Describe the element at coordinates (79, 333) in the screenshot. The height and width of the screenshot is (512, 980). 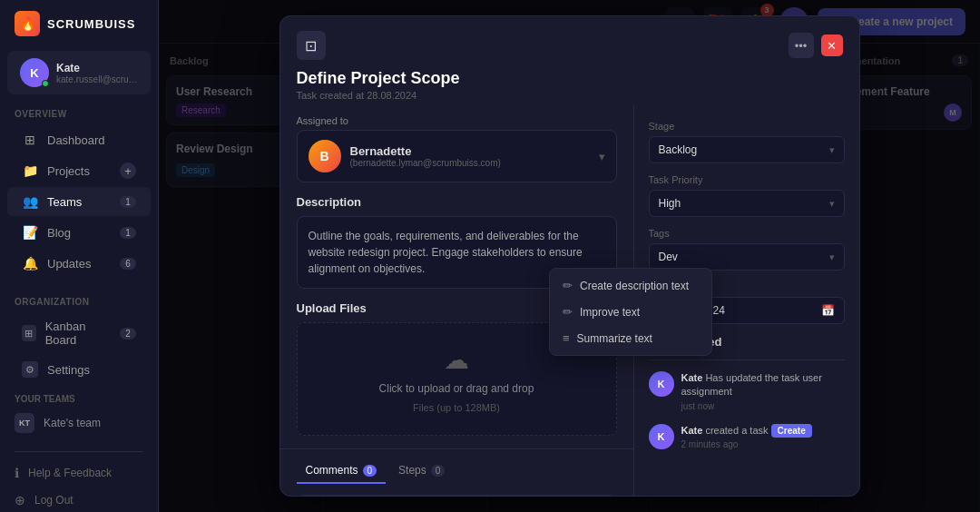
I see `sidebar-item-kanban: ⊞ Kanban Board 2` at that location.